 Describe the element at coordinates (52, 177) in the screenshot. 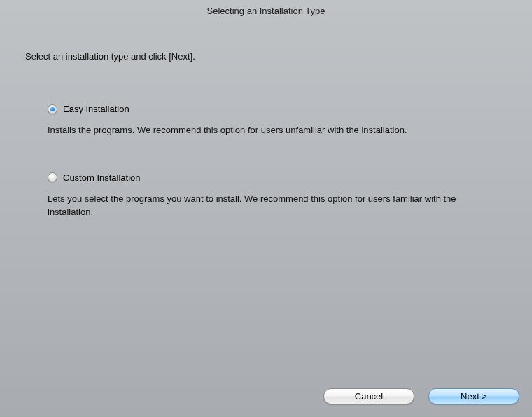

I see `radio-custom-icon` at that location.